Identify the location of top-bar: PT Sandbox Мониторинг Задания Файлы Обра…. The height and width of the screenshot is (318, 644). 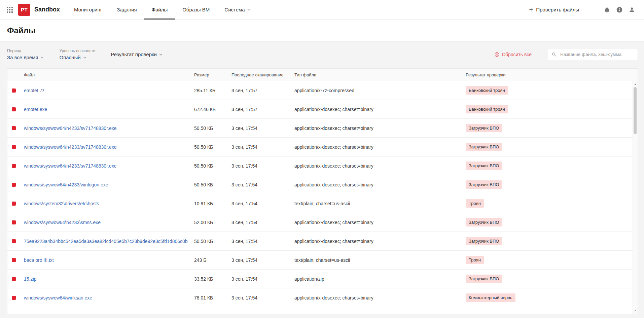
(322, 10).